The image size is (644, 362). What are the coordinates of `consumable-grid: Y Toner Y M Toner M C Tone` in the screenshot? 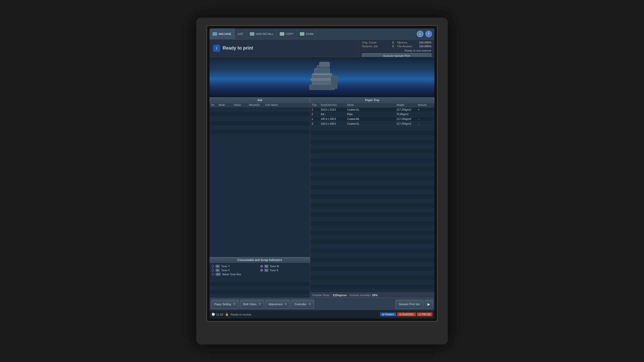 It's located at (260, 270).